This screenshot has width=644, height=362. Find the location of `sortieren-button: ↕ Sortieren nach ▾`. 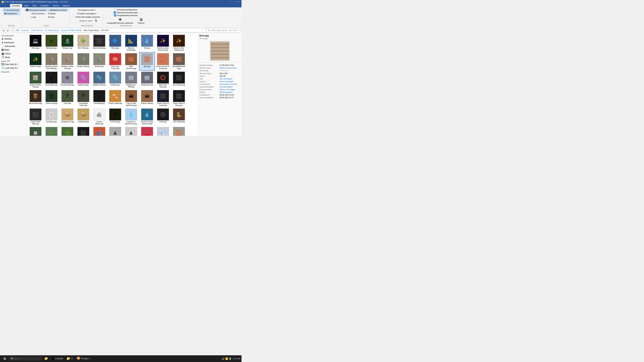

sortieren-button: ↕ Sortieren nach ▾ is located at coordinates (86, 21).